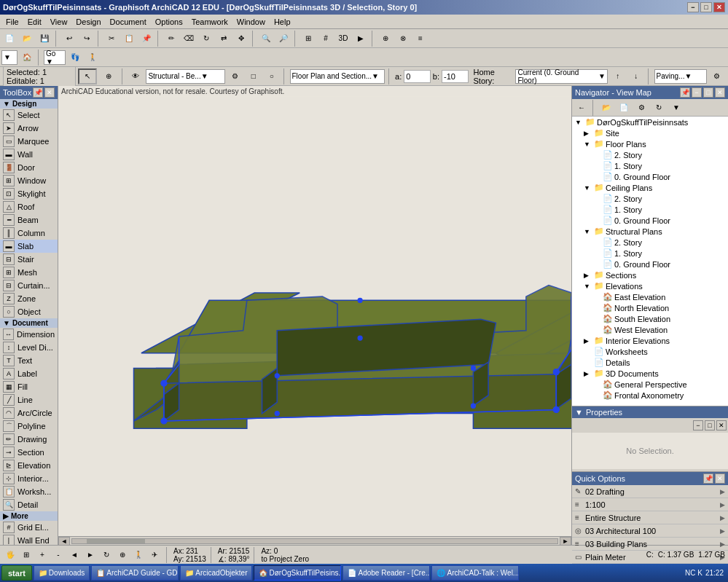  What do you see at coordinates (315, 541) in the screenshot?
I see `h-scrollbar-track` at bounding box center [315, 541].